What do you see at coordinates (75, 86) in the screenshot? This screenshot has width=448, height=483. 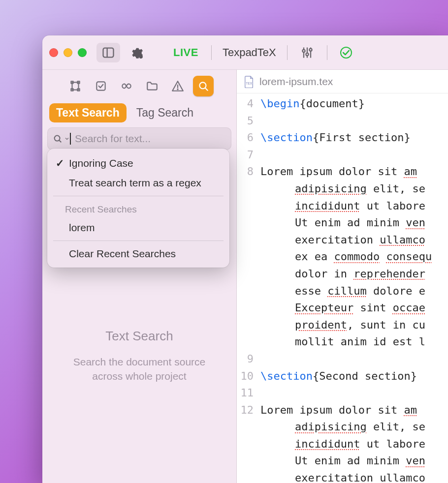 I see `outline-nav-button` at bounding box center [75, 86].